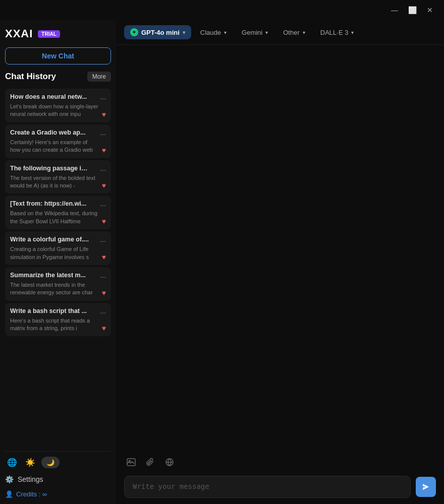  I want to click on tab-dalle3-label: DALL·E 3, so click(335, 32).